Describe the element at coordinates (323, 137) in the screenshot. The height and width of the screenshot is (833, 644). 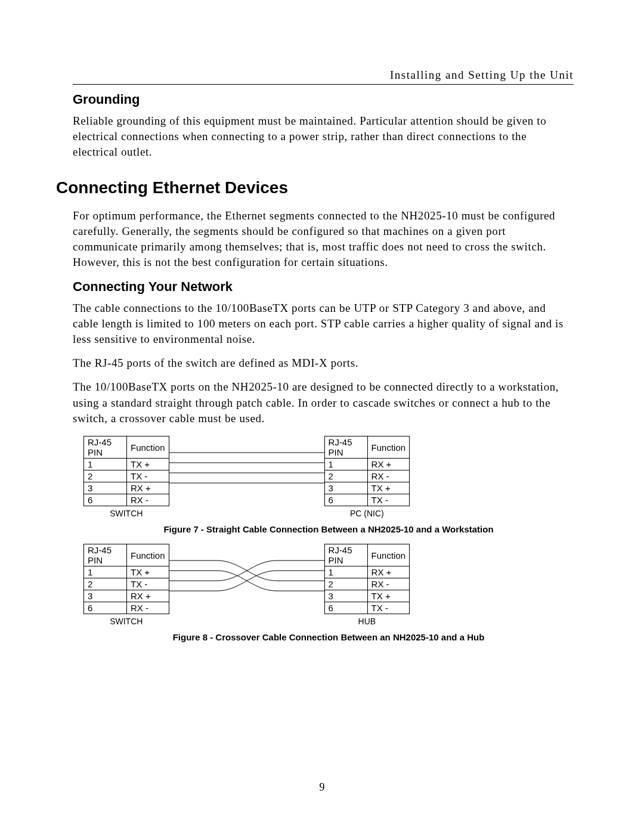
I see `paragraph: Reliable grounding of this equipment mus…` at that location.